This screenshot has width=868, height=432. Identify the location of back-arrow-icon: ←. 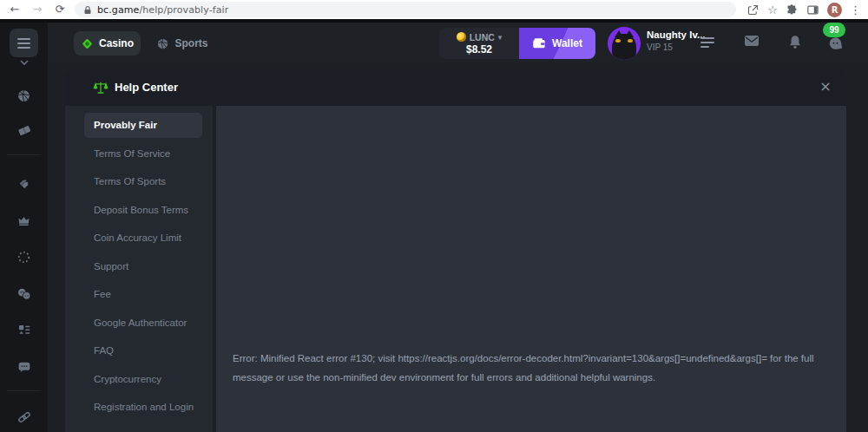
(15, 10).